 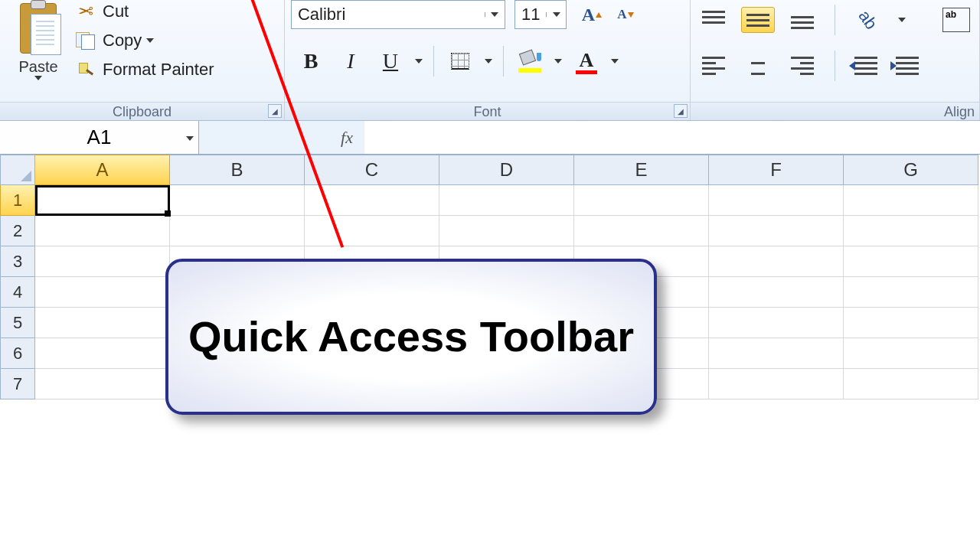 What do you see at coordinates (507, 170) in the screenshot?
I see `column-header-D: D` at bounding box center [507, 170].